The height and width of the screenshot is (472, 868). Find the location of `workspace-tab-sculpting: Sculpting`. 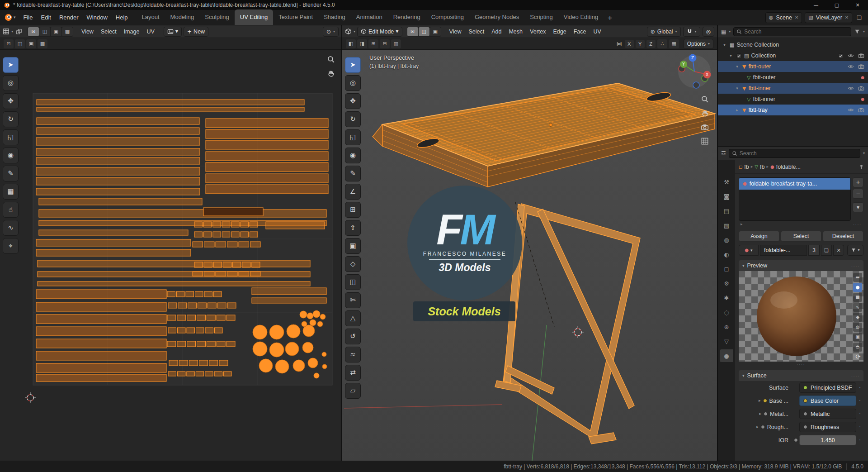

workspace-tab-sculpting: Sculpting is located at coordinates (217, 17).